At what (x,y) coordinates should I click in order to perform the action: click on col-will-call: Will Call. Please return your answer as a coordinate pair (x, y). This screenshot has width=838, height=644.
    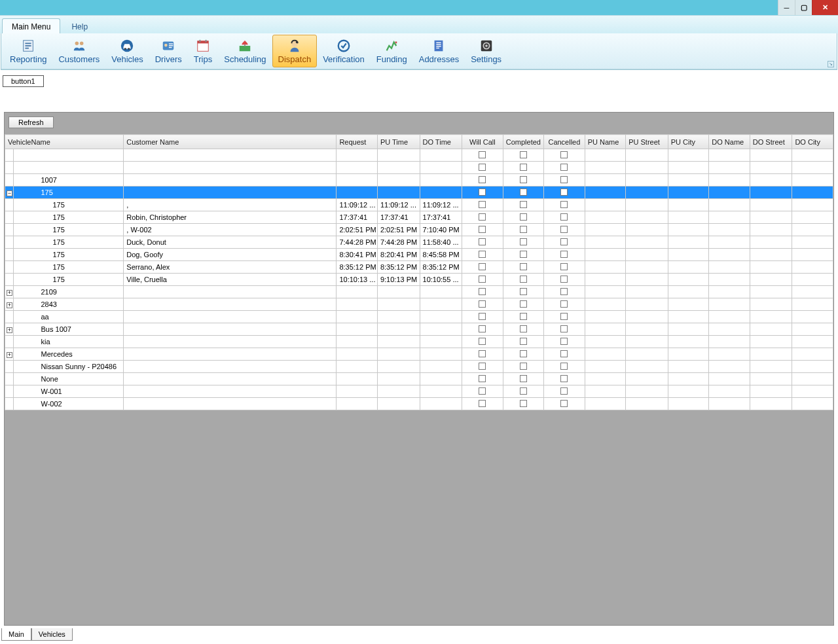
    Looking at the image, I should click on (483, 142).